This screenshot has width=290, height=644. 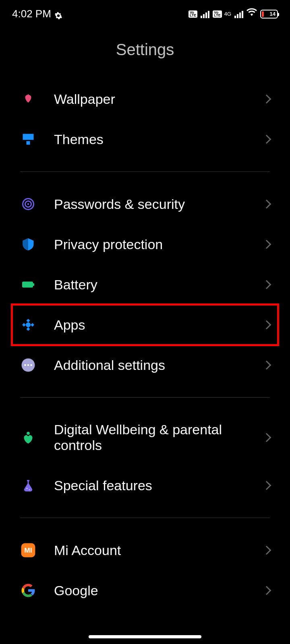 What do you see at coordinates (145, 365) in the screenshot?
I see `settings-item-additional: Additional settings` at bounding box center [145, 365].